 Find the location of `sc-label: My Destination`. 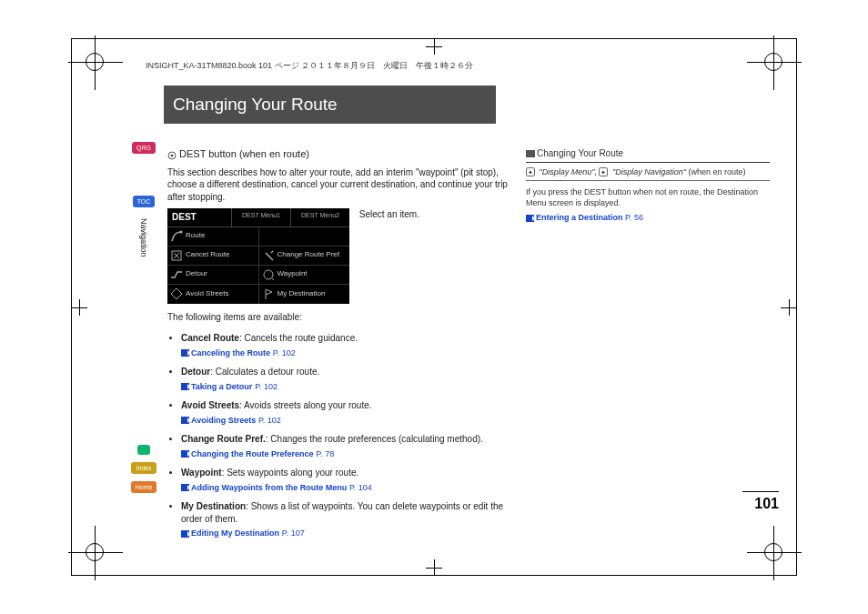

sc-label: My Destination is located at coordinates (302, 295).